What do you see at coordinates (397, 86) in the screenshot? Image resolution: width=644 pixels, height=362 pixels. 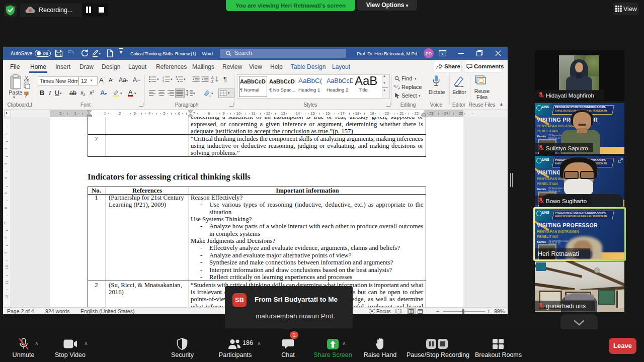 I see `svg-text: c` at bounding box center [397, 86].